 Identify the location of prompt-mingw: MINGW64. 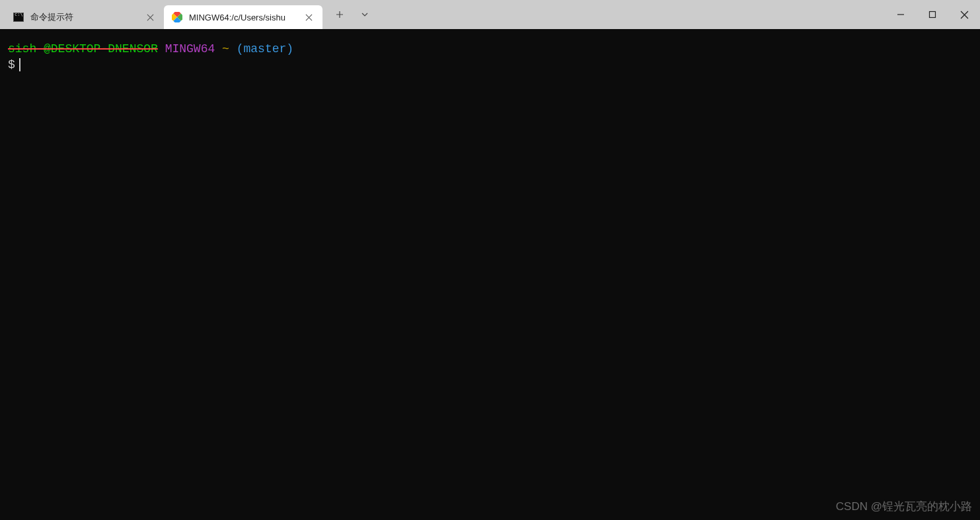
(190, 49).